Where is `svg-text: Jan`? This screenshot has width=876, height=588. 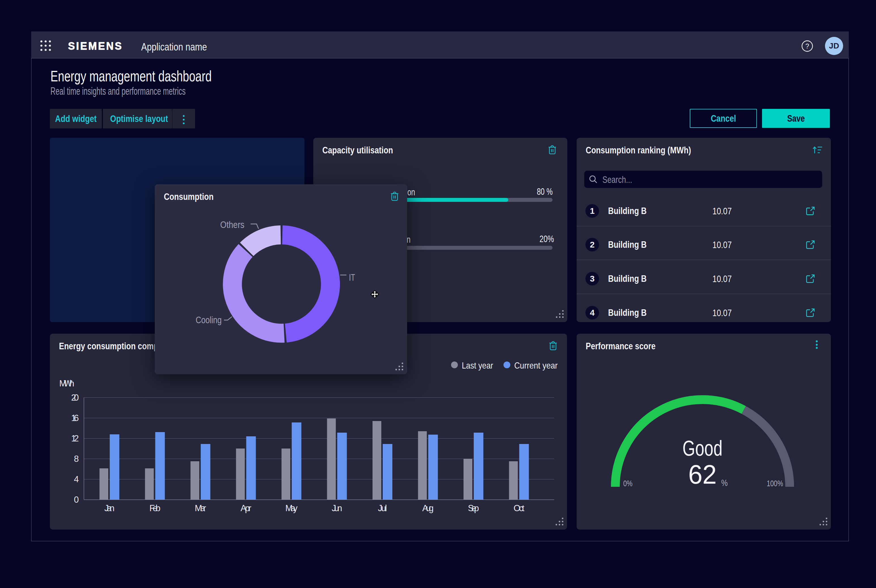
svg-text: Jan is located at coordinates (110, 508).